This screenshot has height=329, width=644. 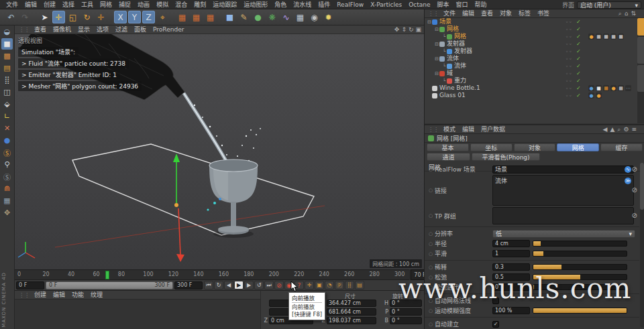 I want to click on play-reverse-button: ↺, so click(x=259, y=285).